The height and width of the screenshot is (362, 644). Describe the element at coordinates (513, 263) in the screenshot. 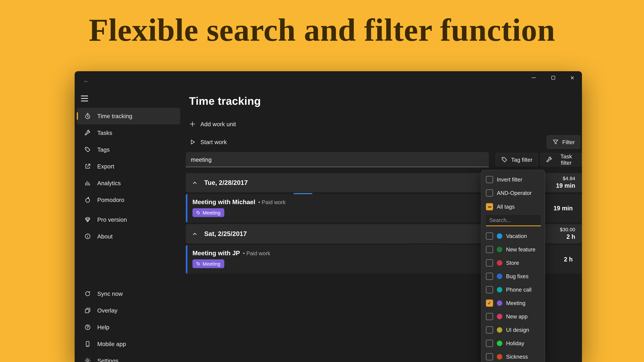

I see `tag-option-label: Store` at that location.